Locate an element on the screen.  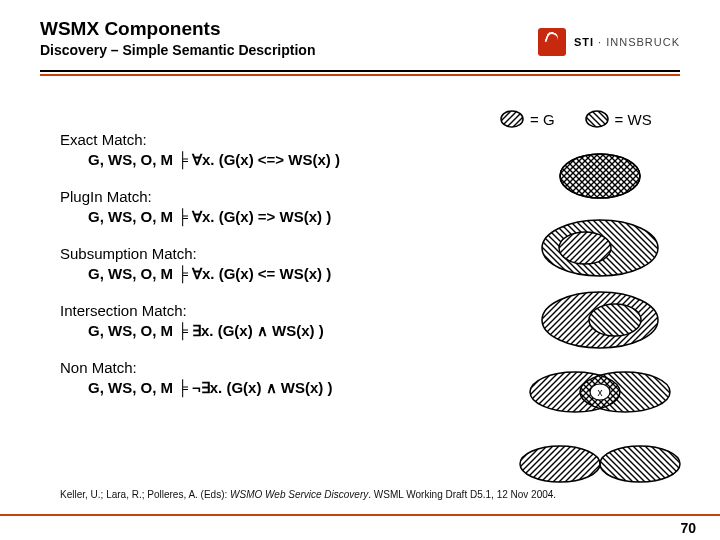
logo-icon is located at coordinates (552, 42).